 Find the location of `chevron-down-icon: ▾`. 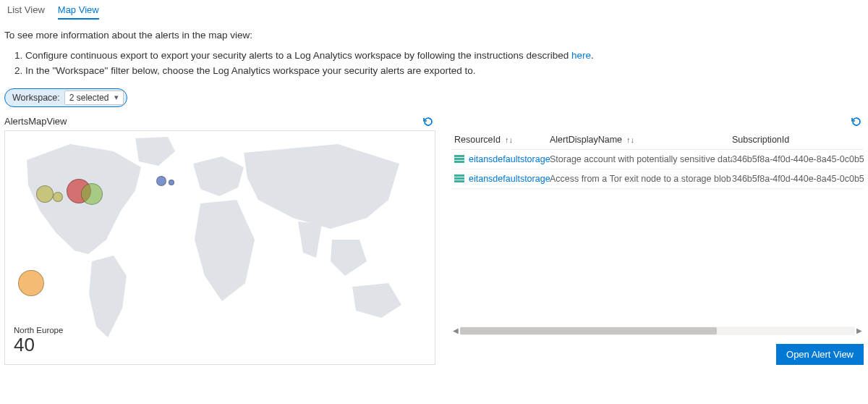

chevron-down-icon: ▾ is located at coordinates (116, 97).